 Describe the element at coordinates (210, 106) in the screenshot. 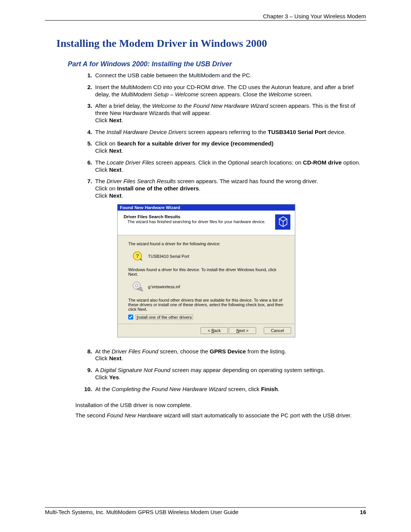

I see `t-italic: Welcome to the Found New Hardware Wizard` at that location.